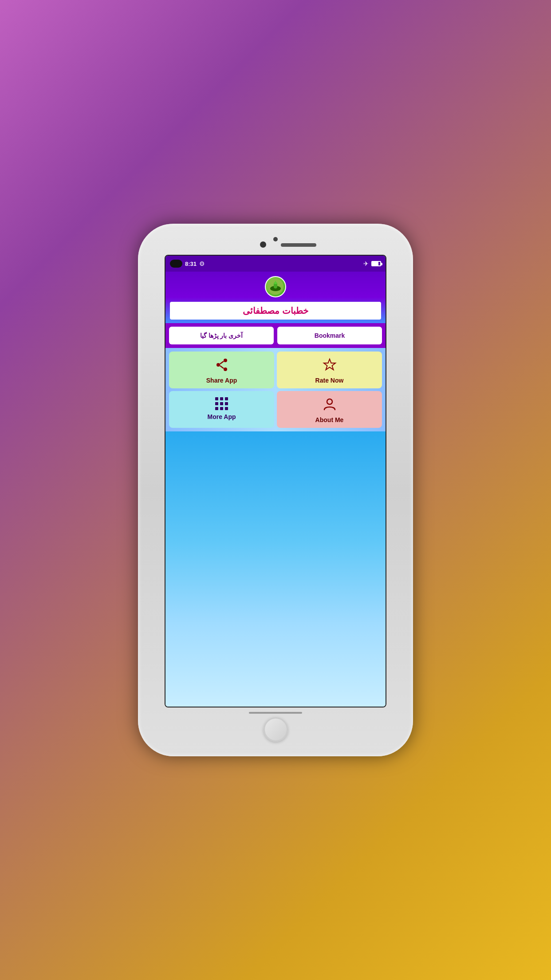  I want to click on person-icon, so click(330, 406).